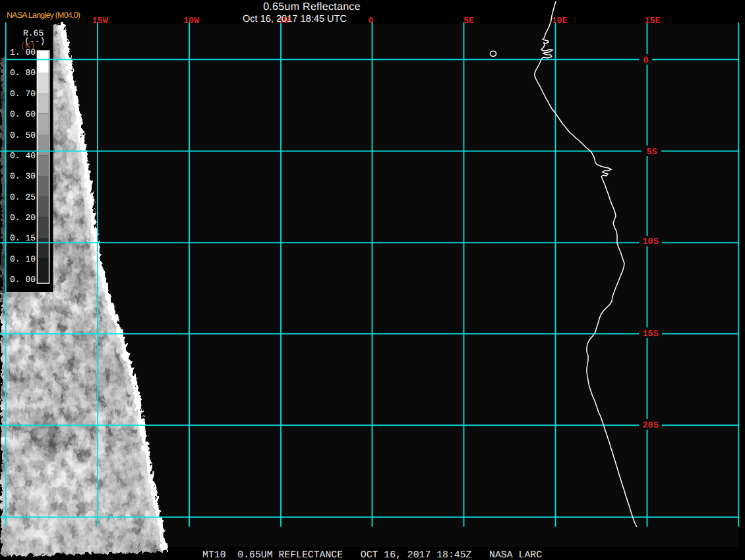  What do you see at coordinates (22, 115) in the screenshot?
I see `svg-text: 0. 60` at bounding box center [22, 115].